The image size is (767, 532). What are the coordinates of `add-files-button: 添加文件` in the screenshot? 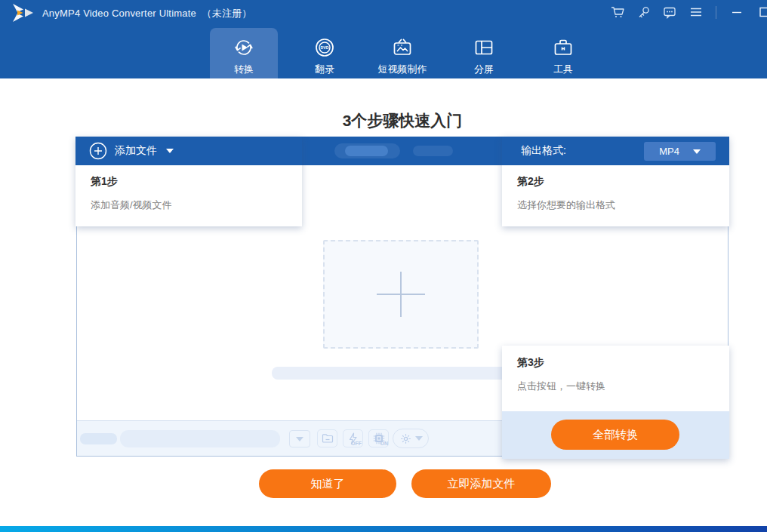 It's located at (131, 151).